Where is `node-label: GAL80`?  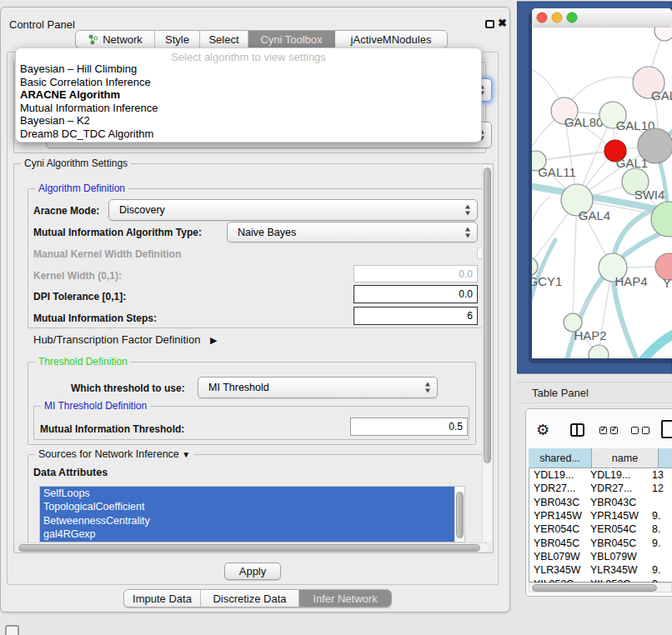
node-label: GAL80 is located at coordinates (584, 122).